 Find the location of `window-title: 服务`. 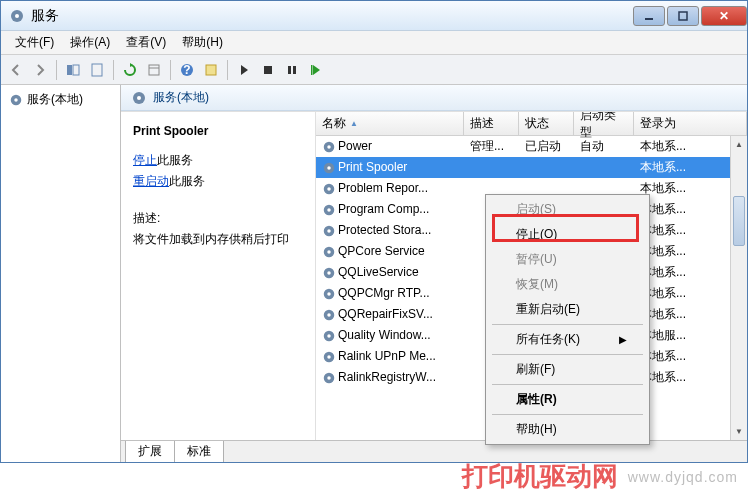

window-title: 服务 is located at coordinates (331, 16).